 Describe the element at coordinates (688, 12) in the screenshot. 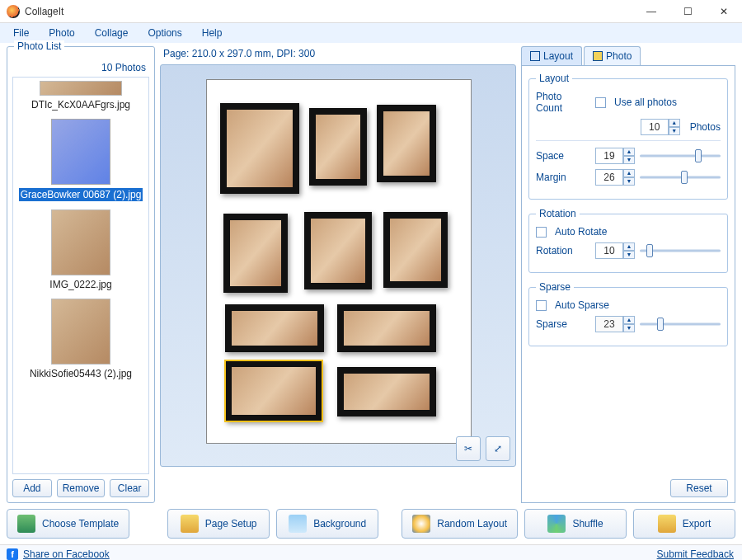

I see `maximize-button: ☐` at that location.